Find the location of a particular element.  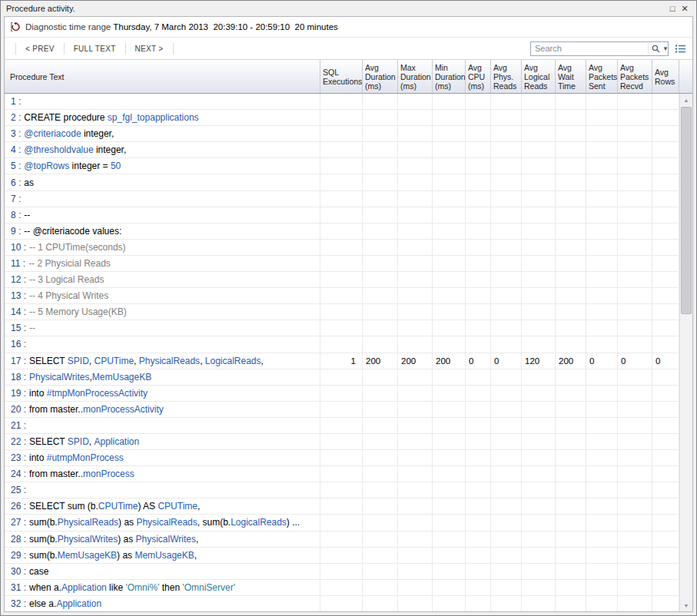

prev-button: < PREV is located at coordinates (40, 49).